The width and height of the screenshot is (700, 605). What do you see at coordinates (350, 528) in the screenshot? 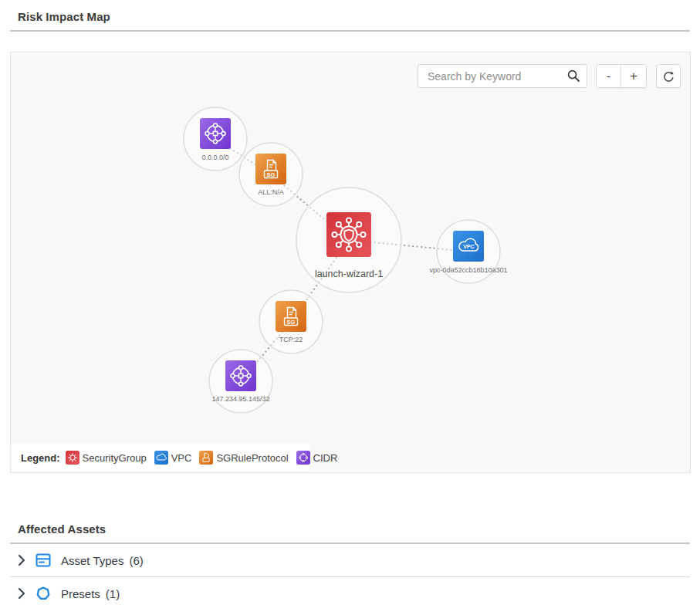
I see `affected-assets-header: Affected Assets` at bounding box center [350, 528].